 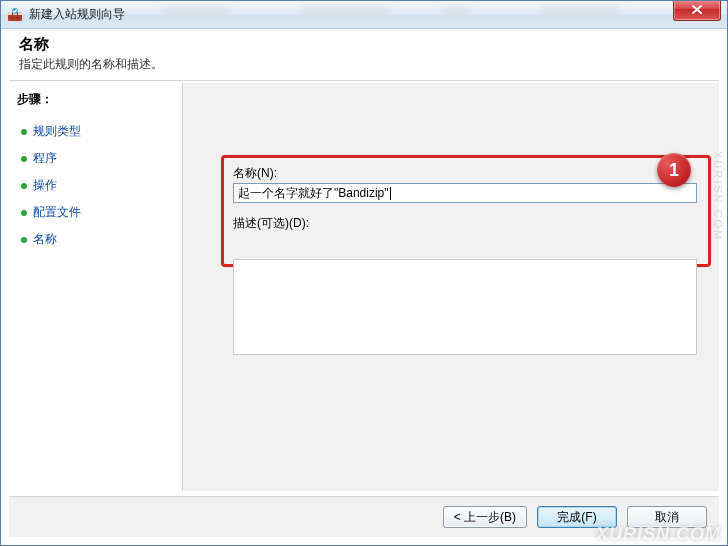 I want to click on steps-heading: 步骤：, so click(x=96, y=100).